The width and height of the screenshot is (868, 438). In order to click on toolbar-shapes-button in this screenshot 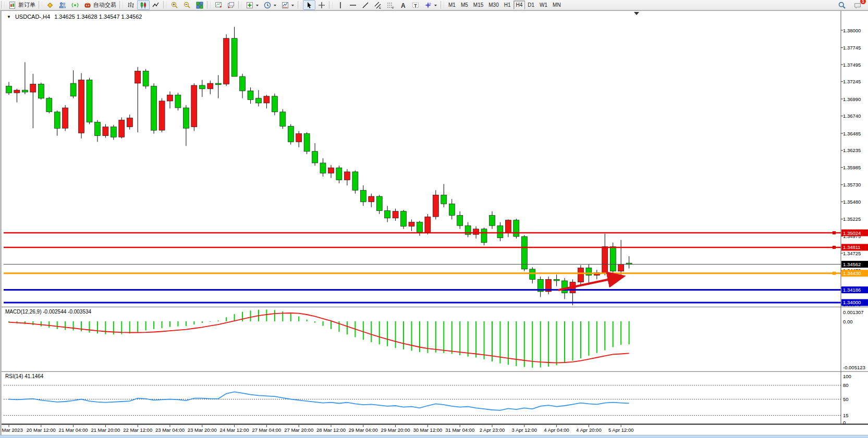, I will do `click(431, 5)`.